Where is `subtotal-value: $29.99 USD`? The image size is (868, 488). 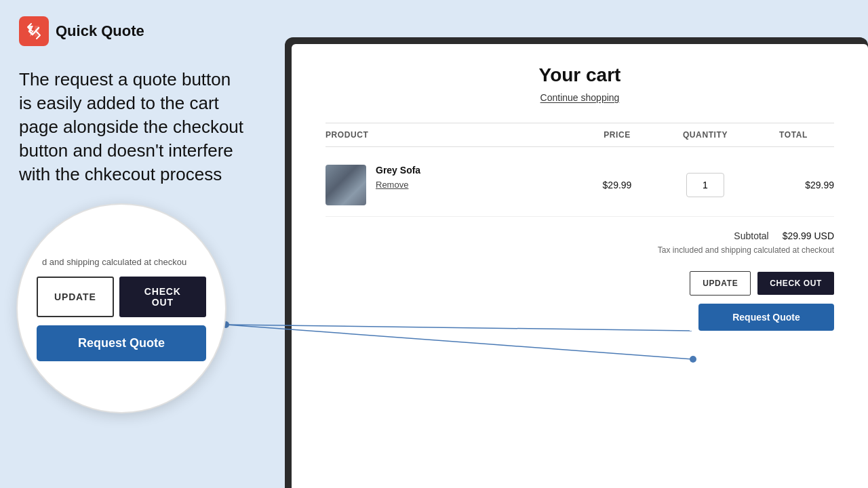 subtotal-value: $29.99 USD is located at coordinates (808, 236).